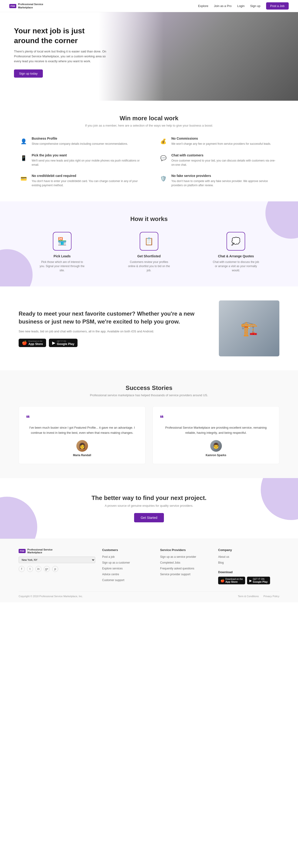 This screenshot has width=298, height=868. I want to click on feature-title-3: Chat with customers, so click(226, 155).